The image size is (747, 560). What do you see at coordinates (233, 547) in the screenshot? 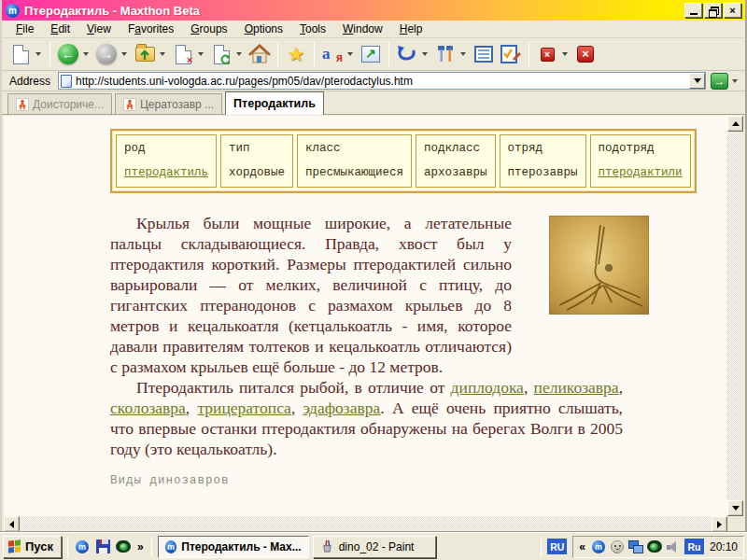
I see `taskbar-window-maxthon: m Птеродактиль - Мах...` at bounding box center [233, 547].